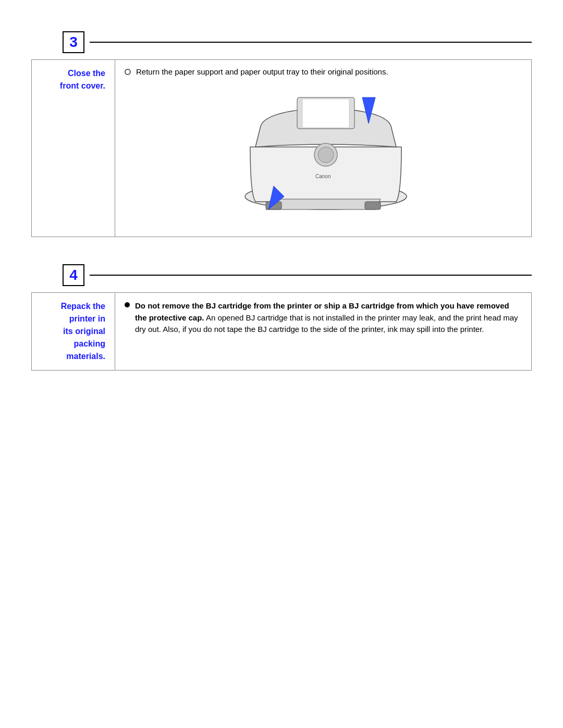 The width and height of the screenshot is (563, 728). I want to click on spacer1, so click(282, 259).